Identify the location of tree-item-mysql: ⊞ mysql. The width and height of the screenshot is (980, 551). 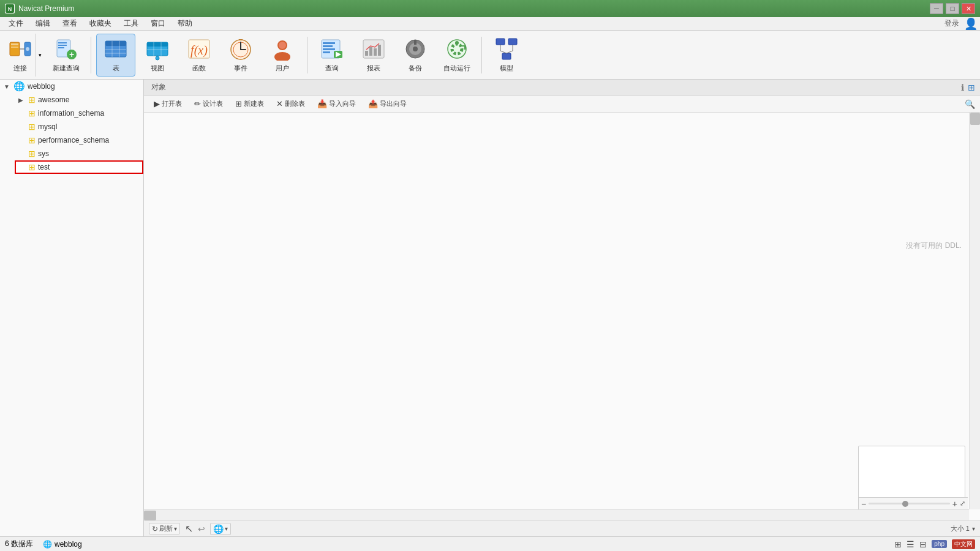
(79, 127).